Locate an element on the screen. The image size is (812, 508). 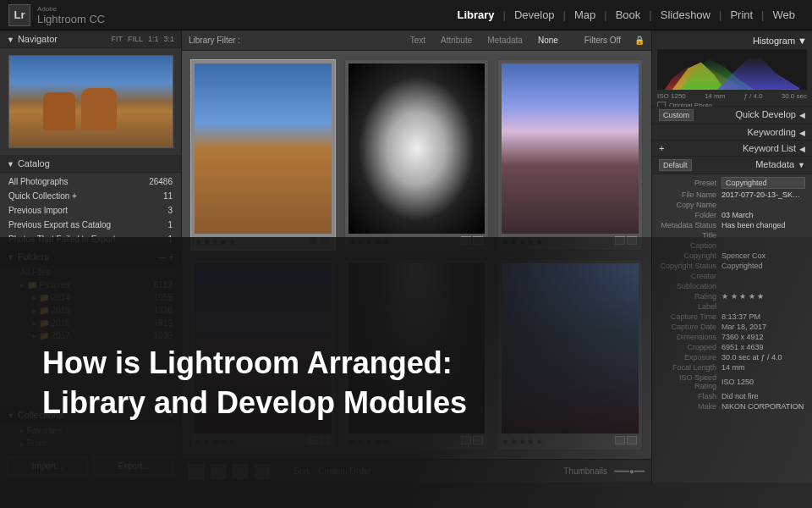
catalog-item: Previous Import3 is located at coordinates (91, 210).